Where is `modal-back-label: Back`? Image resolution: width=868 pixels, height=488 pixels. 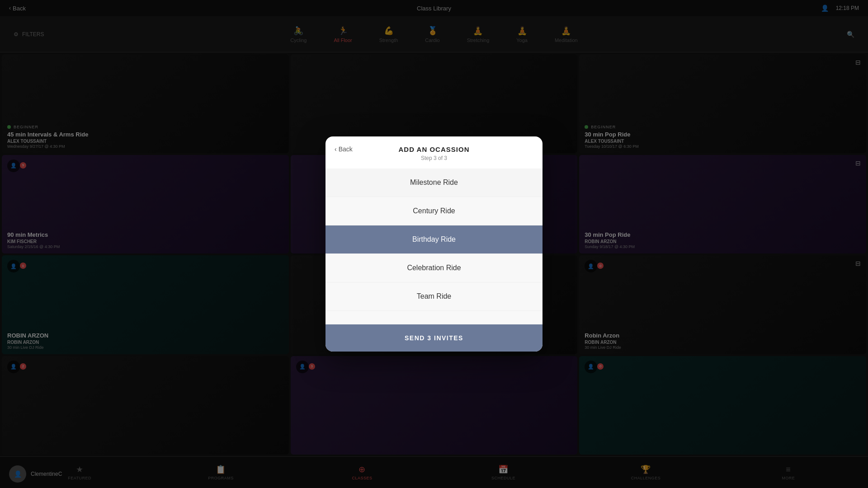
modal-back-label: Back is located at coordinates (345, 149).